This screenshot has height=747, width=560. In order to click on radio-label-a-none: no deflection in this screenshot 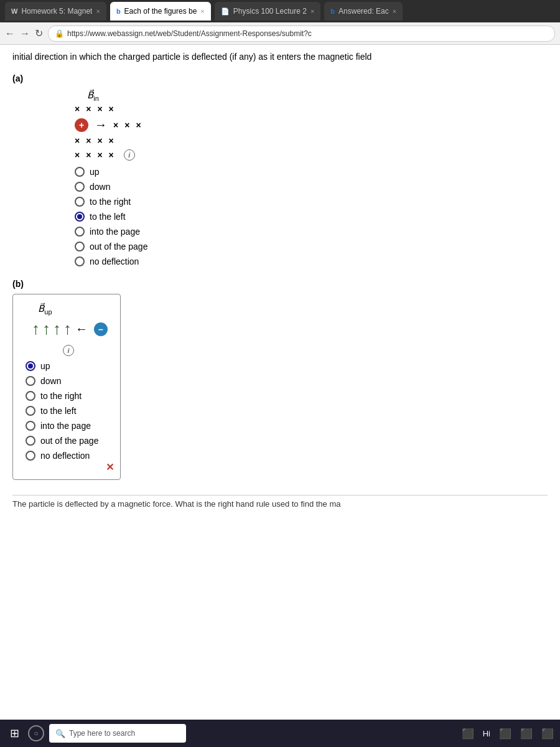, I will do `click(114, 261)`.